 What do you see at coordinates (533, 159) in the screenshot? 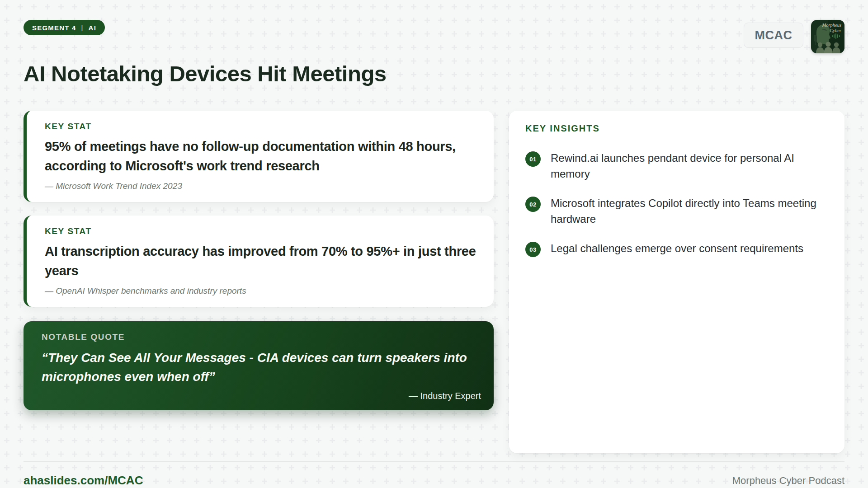
I see `insight-number-badge: 01` at bounding box center [533, 159].